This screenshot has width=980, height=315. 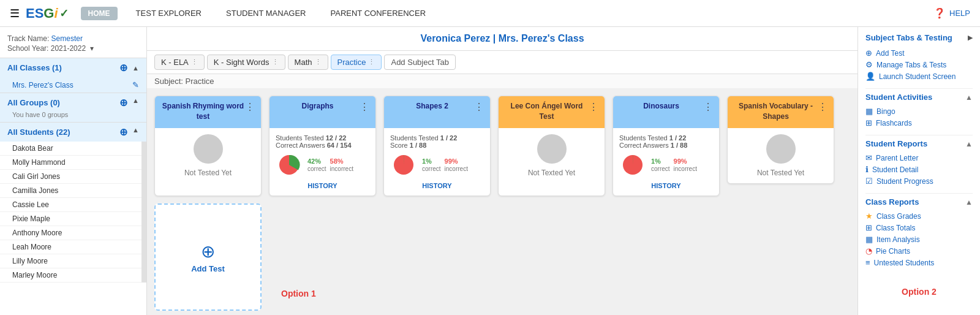 I want to click on not-tested-lee-con-angel: Not Texted Yet, so click(x=551, y=156).